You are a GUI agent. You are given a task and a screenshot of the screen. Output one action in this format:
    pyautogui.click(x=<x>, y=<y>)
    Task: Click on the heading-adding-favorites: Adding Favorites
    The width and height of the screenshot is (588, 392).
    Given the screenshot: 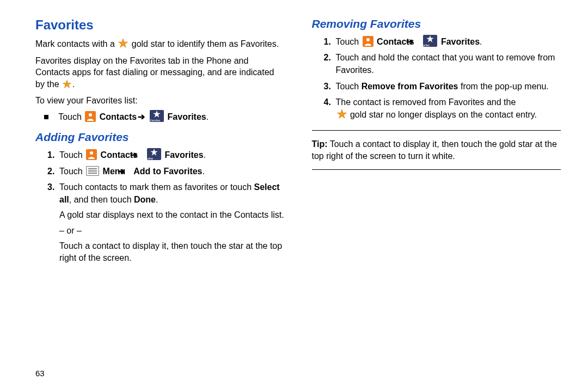 What is the action you would take?
    pyautogui.click(x=160, y=137)
    